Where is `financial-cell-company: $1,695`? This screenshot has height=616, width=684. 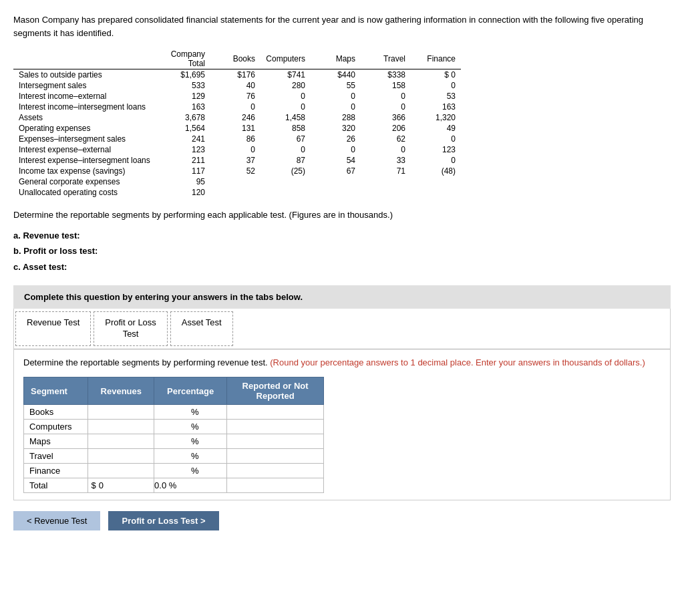
financial-cell-company: $1,695 is located at coordinates (186, 75).